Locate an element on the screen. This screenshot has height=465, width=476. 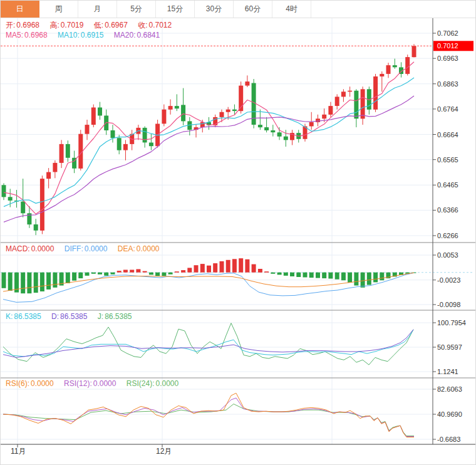
svg-text: 0.6764 is located at coordinates (448, 109).